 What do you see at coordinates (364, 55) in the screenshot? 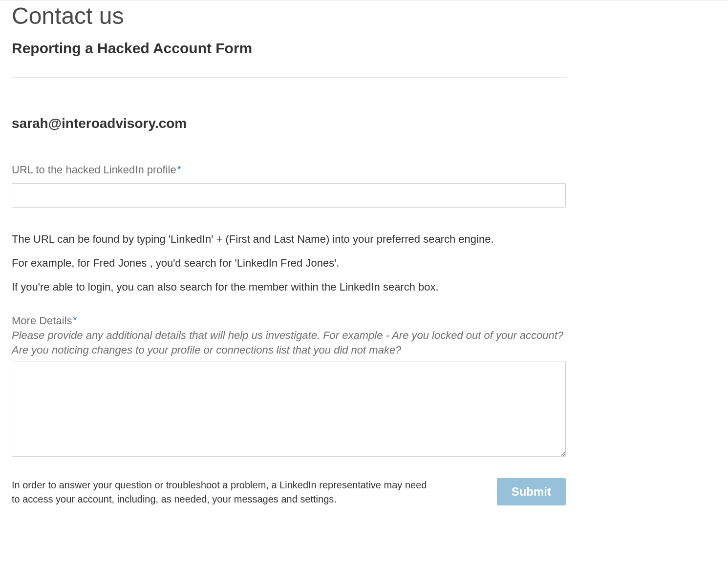
I see `form-title: Reporting a Hacked Account Form` at bounding box center [364, 55].